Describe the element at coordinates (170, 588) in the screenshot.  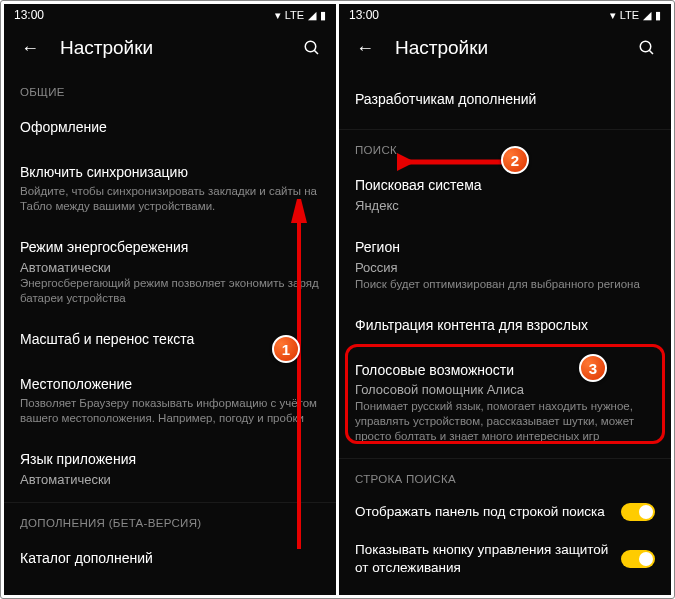
I see `item-devs-left: Разработчикам дополнений` at that location.